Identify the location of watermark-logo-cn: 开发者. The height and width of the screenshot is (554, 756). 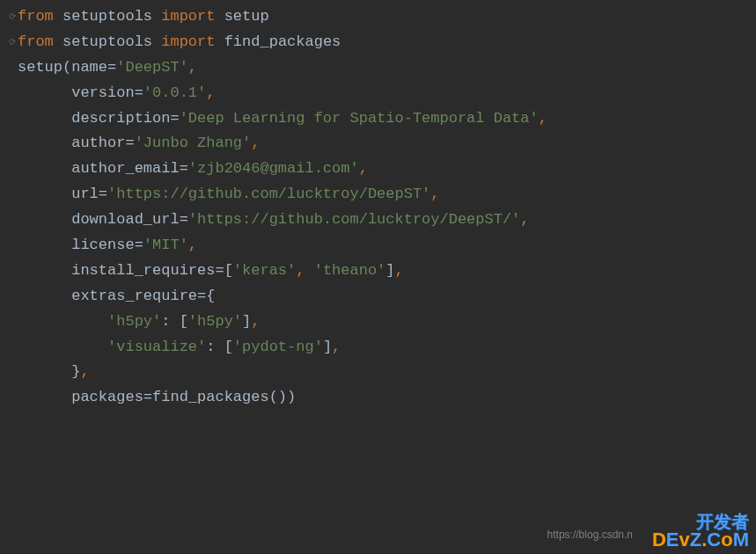
(723, 521).